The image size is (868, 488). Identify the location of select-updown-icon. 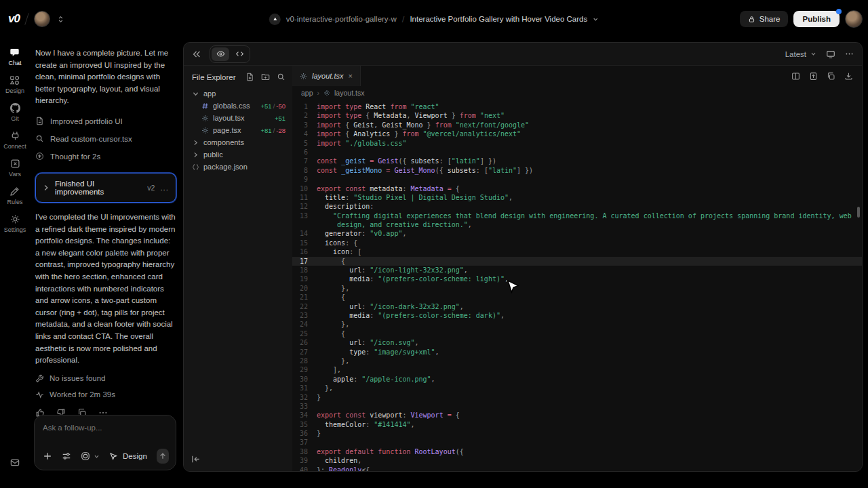
(61, 19).